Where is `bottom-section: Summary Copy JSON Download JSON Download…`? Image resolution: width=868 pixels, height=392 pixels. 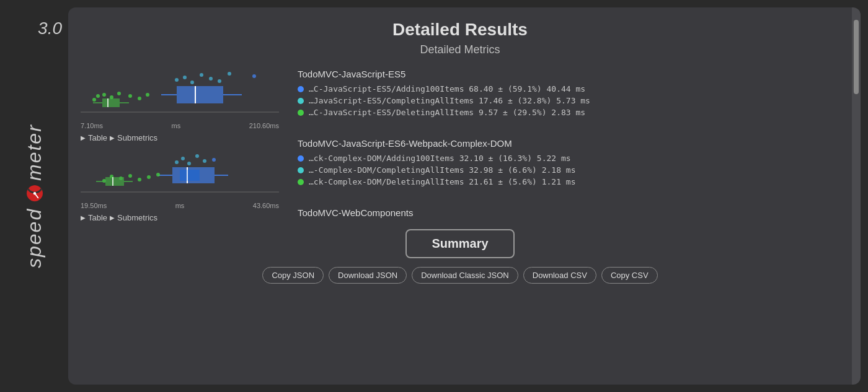 bottom-section: Summary Copy JSON Download JSON Download… is located at coordinates (460, 256).